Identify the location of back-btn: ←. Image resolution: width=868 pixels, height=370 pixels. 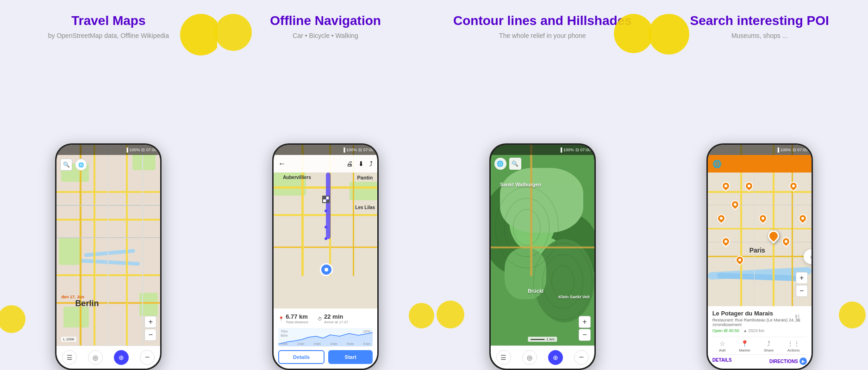
(282, 164).